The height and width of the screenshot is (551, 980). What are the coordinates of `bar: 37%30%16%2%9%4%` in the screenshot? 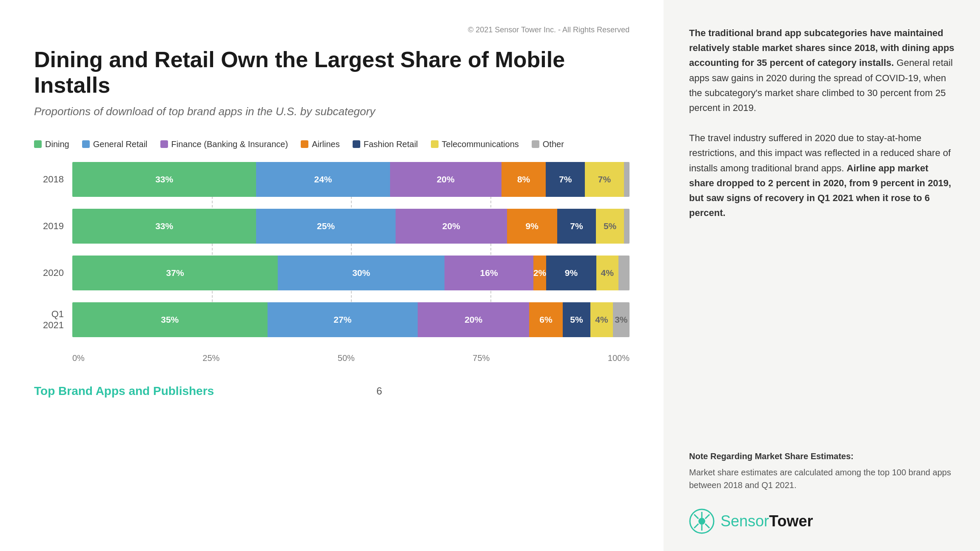 It's located at (351, 273).